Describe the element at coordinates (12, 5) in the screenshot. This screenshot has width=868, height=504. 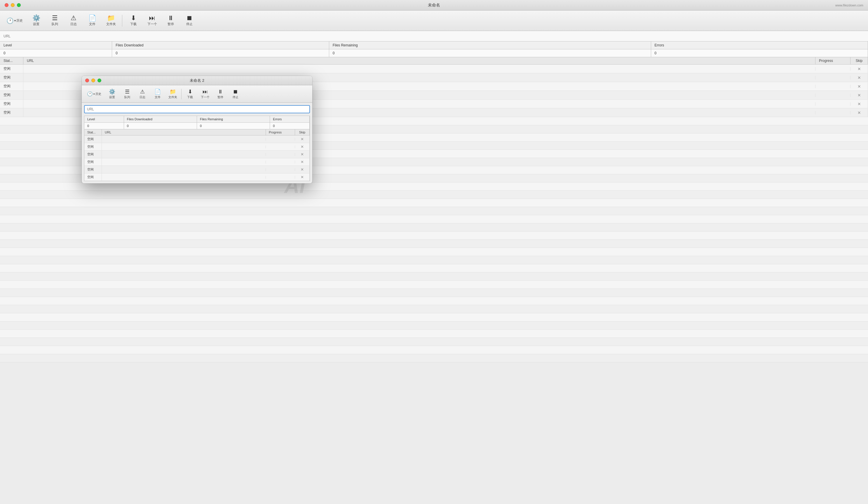
I see `minimize-button` at that location.